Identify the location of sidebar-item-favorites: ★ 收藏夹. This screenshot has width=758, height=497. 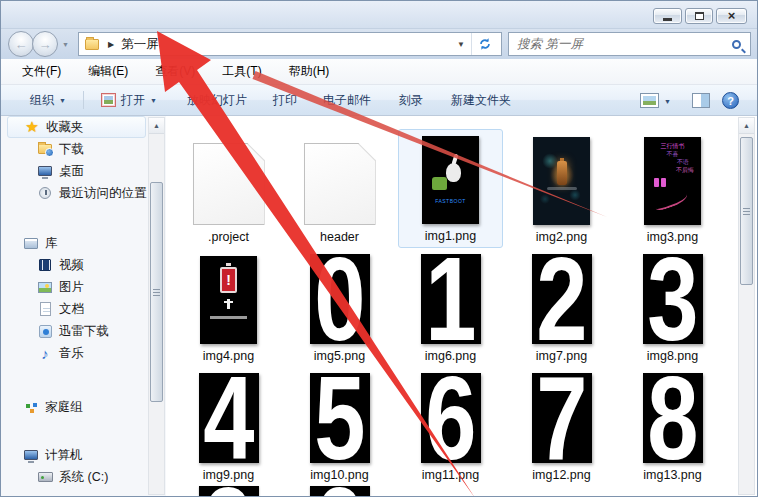
(76, 127).